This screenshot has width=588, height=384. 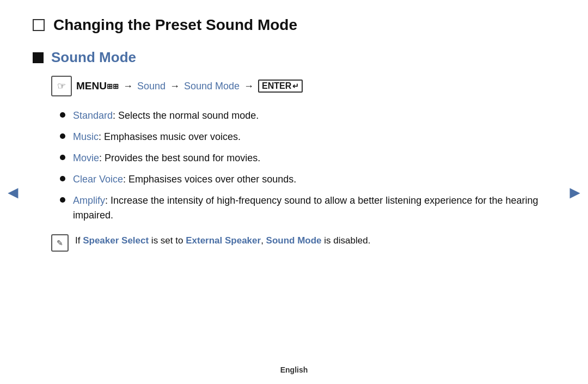 What do you see at coordinates (98, 179) in the screenshot?
I see `clear-voice-label: Clear Voice` at bounding box center [98, 179].